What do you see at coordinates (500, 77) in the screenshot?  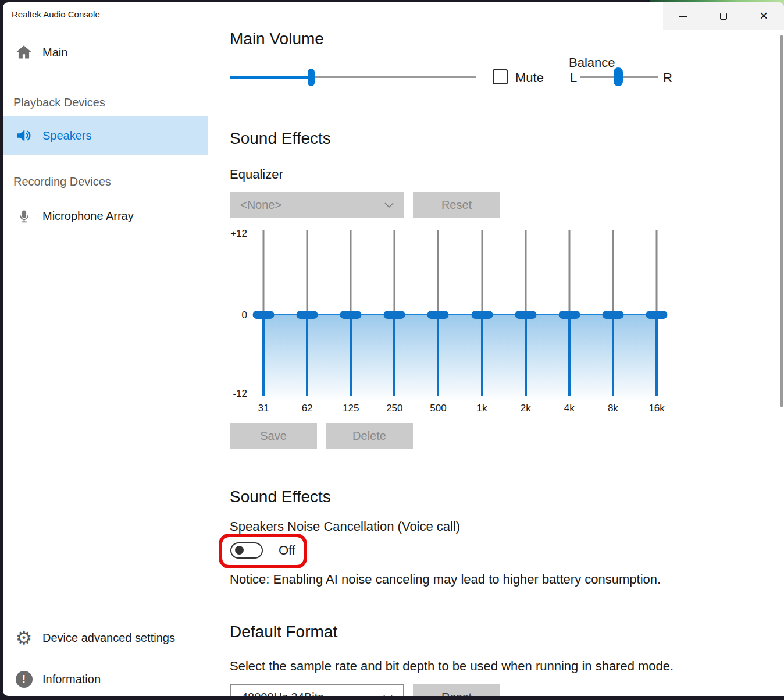 I see `mute-checkbox` at bounding box center [500, 77].